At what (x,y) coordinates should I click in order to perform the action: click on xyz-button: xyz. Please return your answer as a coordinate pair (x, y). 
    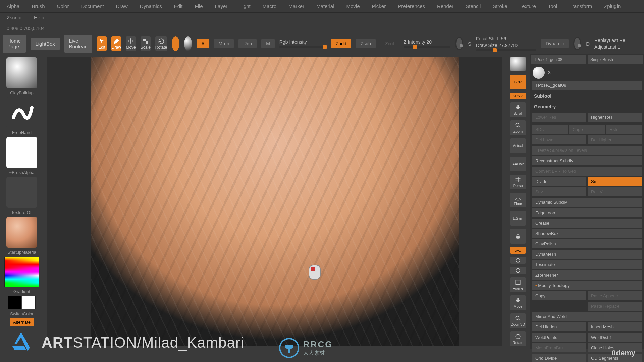
    Looking at the image, I should click on (518, 250).